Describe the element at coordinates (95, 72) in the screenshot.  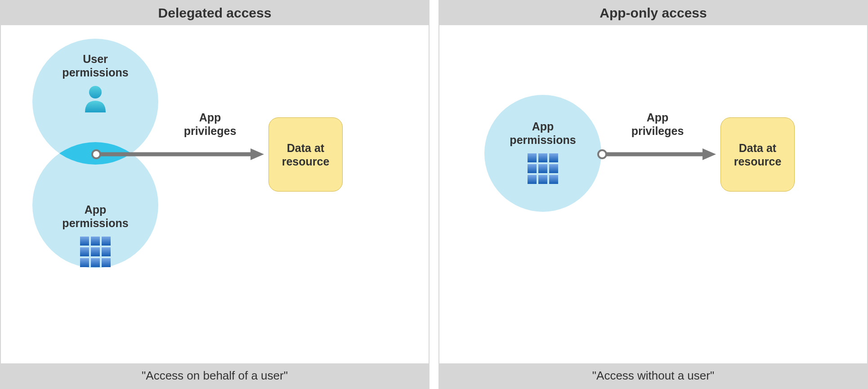
I see `user-perm-label-2: permissions` at that location.